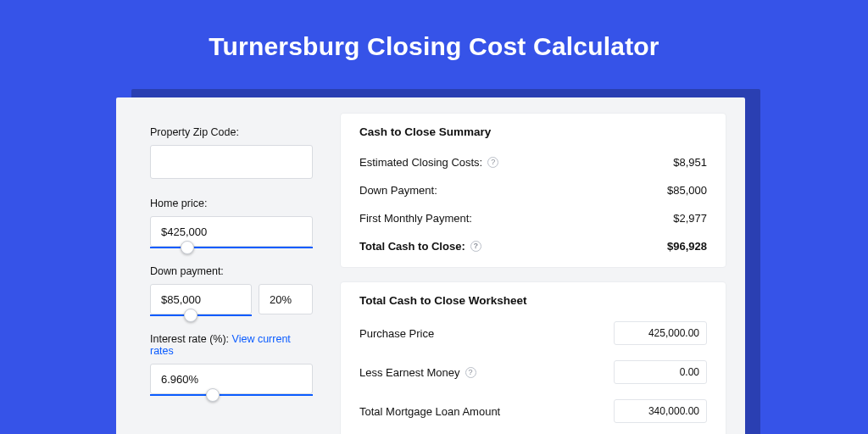  I want to click on home-price-slider, so click(231, 231).